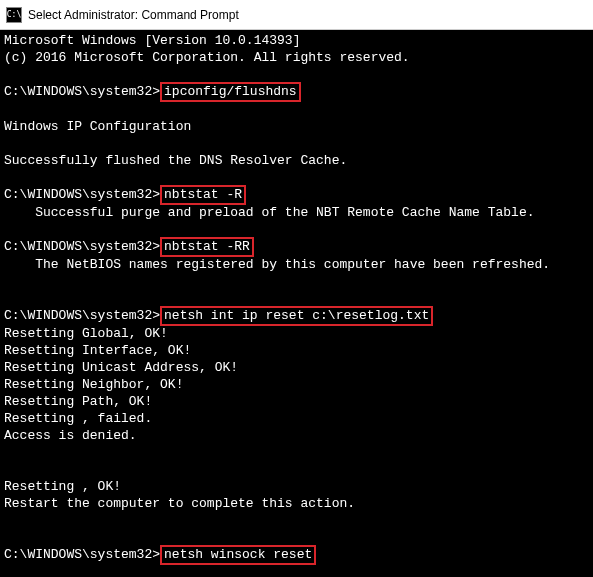  Describe the element at coordinates (296, 264) in the screenshot. I see `terminal-line: The NetBIOS names registered by this com…` at that location.